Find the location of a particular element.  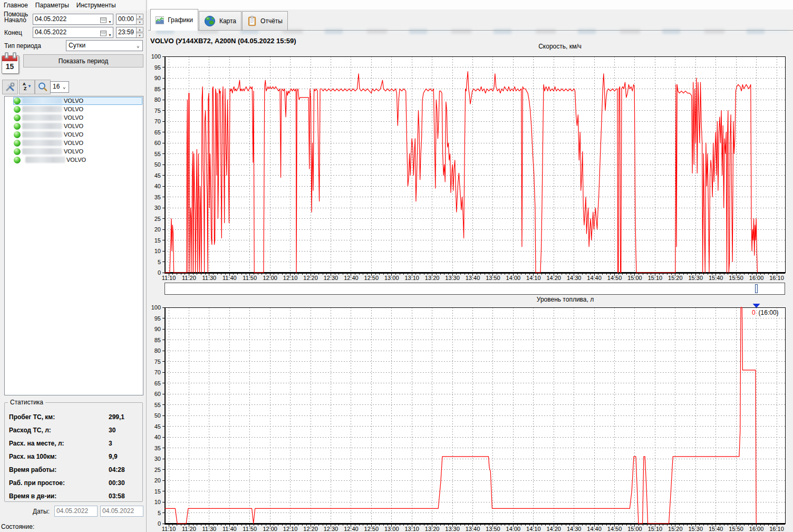

stat-label: Раб. при простое: is located at coordinates (37, 483).